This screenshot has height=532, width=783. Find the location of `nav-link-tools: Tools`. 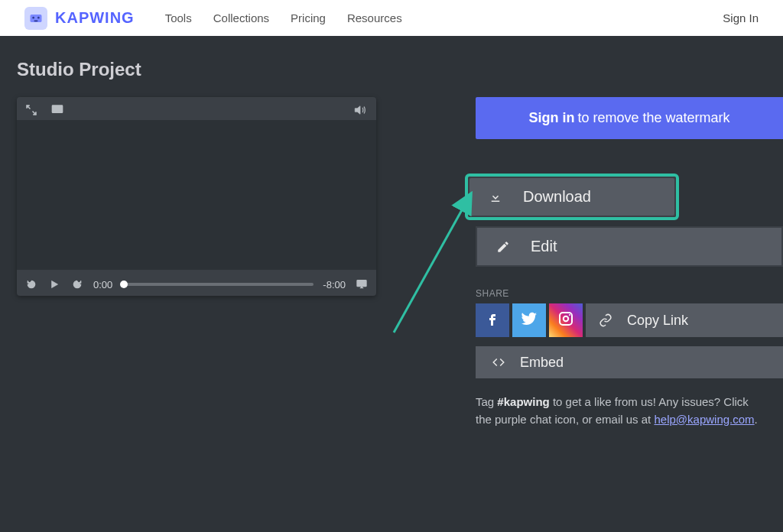

nav-link-tools: Tools is located at coordinates (179, 18).